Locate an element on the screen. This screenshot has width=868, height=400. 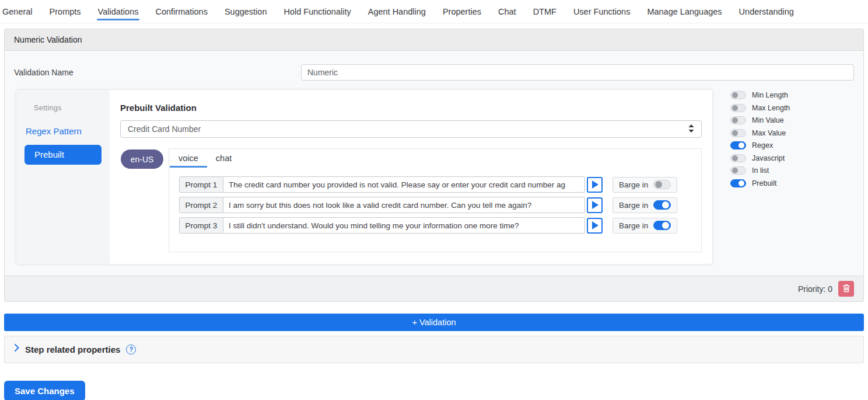
prebuilt-validation-select: Credit Card Number is located at coordinates (411, 129).